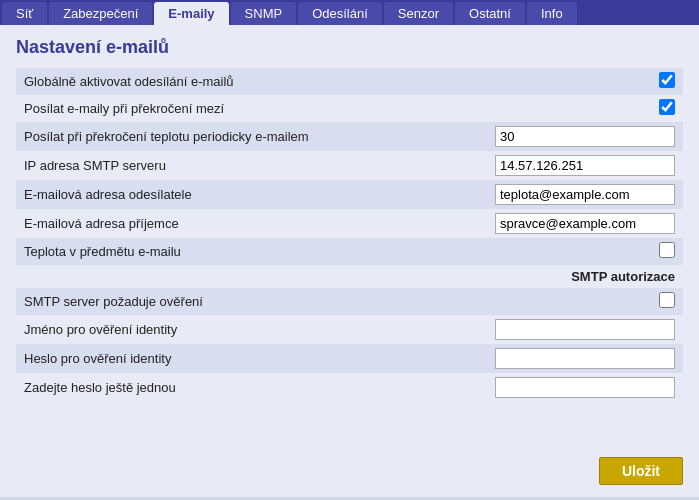 This screenshot has width=699, height=500. What do you see at coordinates (350, 276) in the screenshot?
I see `smtp-section-header: SMTP autorizace` at bounding box center [350, 276].